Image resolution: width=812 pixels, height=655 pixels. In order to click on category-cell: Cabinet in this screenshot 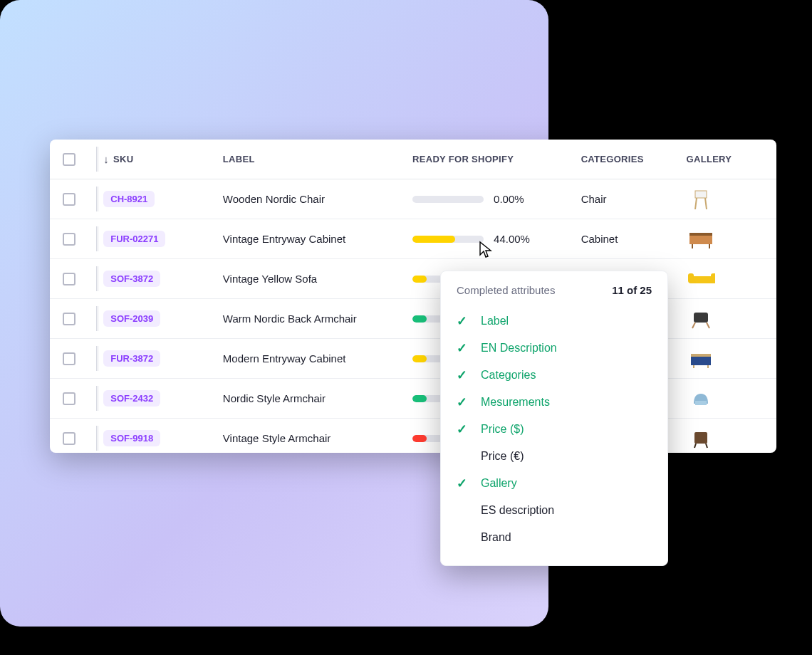, I will do `click(634, 239)`.